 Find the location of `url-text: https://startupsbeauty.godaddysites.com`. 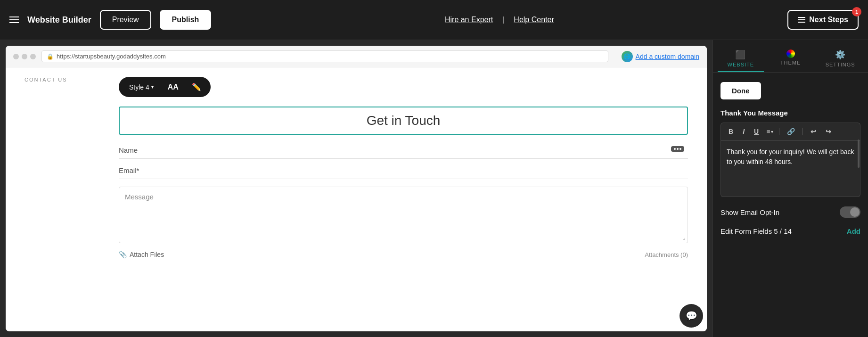

url-text: https://startupsbeauty.godaddysites.com is located at coordinates (111, 57).